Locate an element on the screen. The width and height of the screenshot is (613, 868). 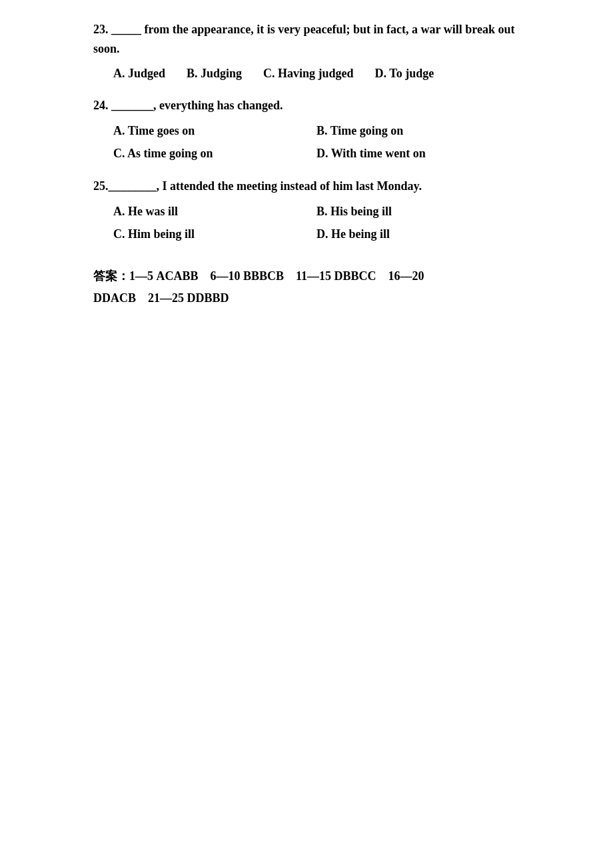
question-25-text: 25.________, I attended the meeting inst… is located at coordinates (306, 187).